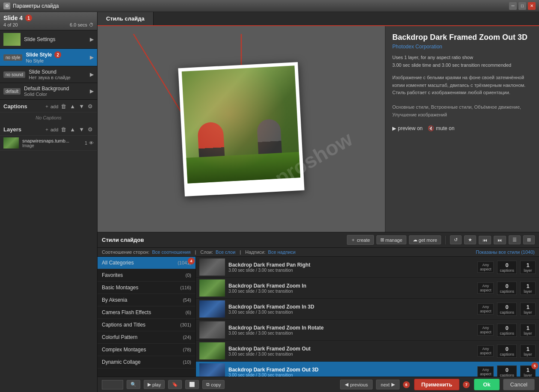 The width and height of the screenshot is (539, 392). I want to click on arrow-right-icon: ▶, so click(393, 384).